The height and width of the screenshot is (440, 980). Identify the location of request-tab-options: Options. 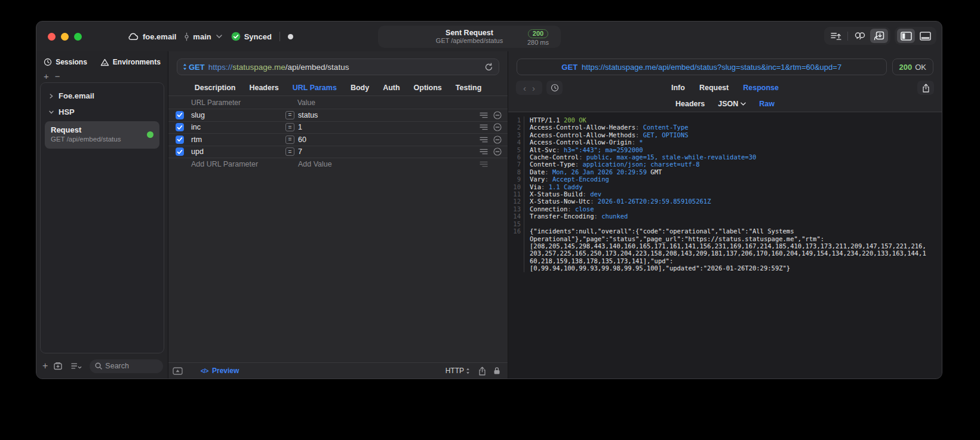
(428, 88).